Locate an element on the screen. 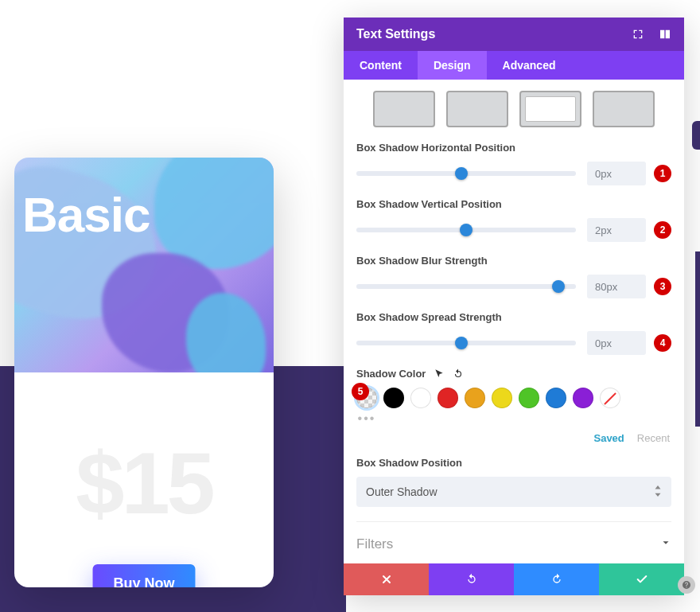 The height and width of the screenshot is (612, 700). field-shadow-spread: Box Shadow Spread Strength 4 is located at coordinates (514, 333).